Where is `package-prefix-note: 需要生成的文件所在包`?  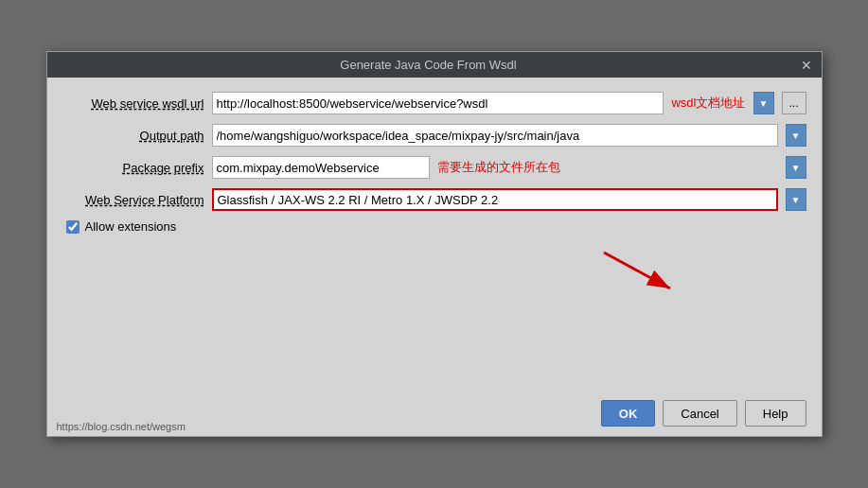 package-prefix-note: 需要生成的文件所在包 is located at coordinates (499, 167).